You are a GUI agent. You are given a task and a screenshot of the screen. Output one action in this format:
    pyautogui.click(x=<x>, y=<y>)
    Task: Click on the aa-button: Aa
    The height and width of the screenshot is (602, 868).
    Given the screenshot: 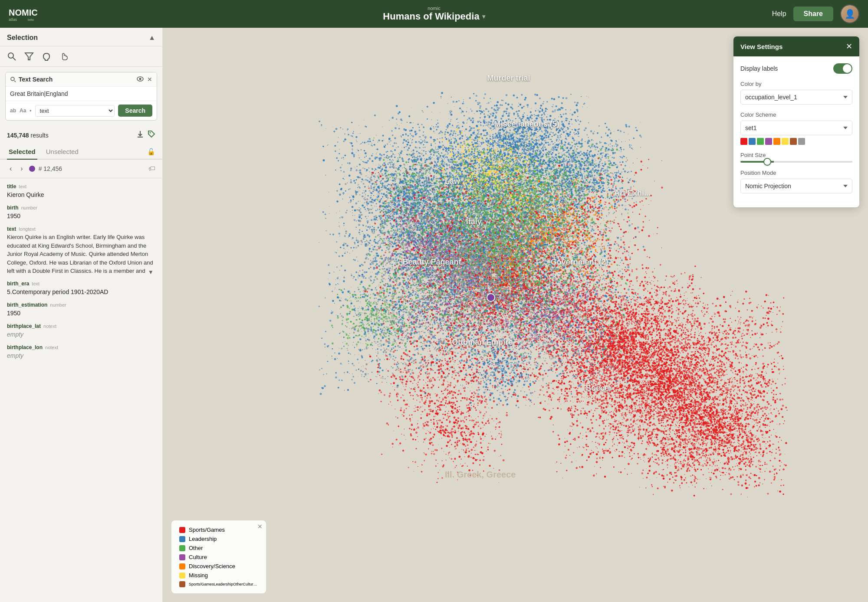 What is the action you would take?
    pyautogui.click(x=23, y=111)
    